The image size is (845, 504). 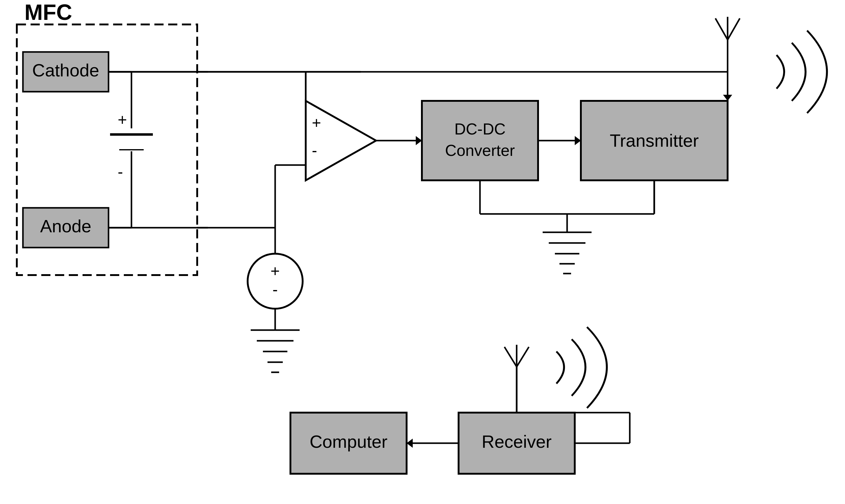 What do you see at coordinates (66, 226) in the screenshot?
I see `anode-label: Anode` at bounding box center [66, 226].